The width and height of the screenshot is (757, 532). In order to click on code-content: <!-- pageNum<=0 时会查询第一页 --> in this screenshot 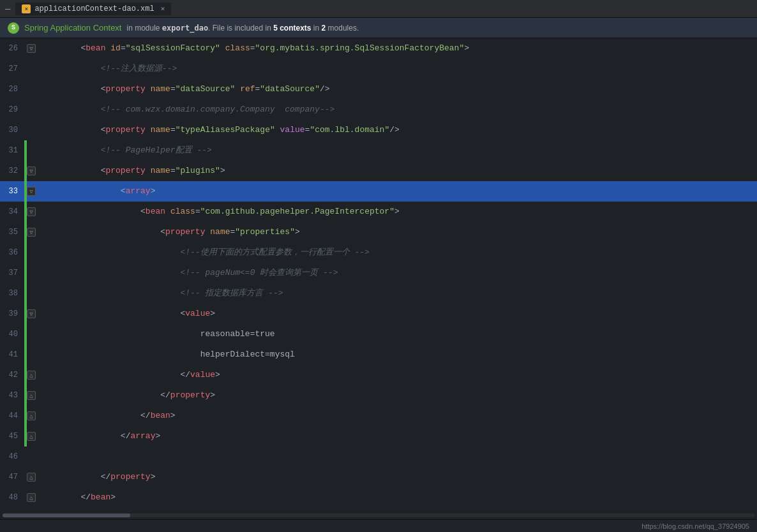, I will do `click(398, 273)`.